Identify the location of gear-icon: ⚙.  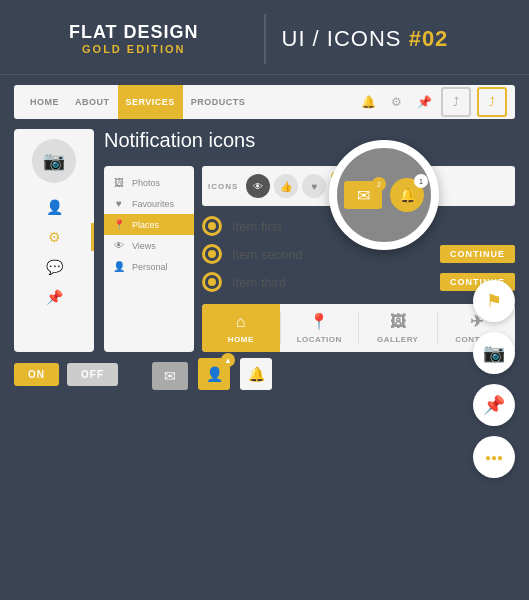
(396, 102).